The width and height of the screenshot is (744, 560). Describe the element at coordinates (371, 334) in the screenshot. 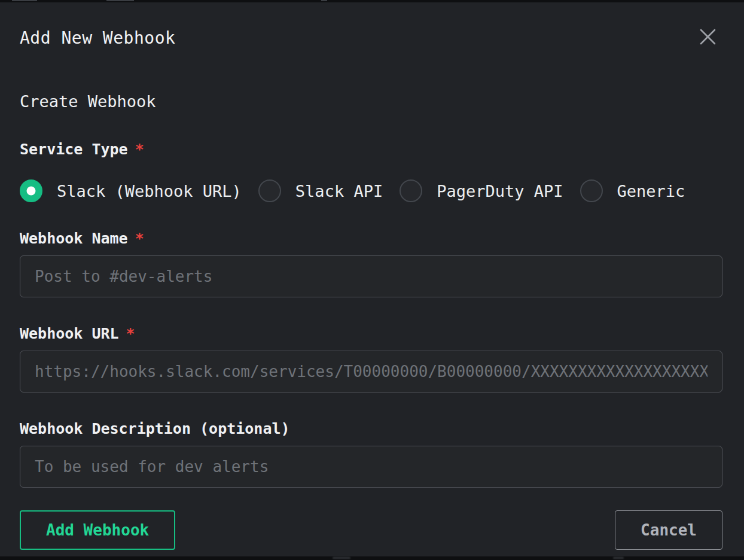

I see `webhook-url-label: Webhook URL *` at that location.